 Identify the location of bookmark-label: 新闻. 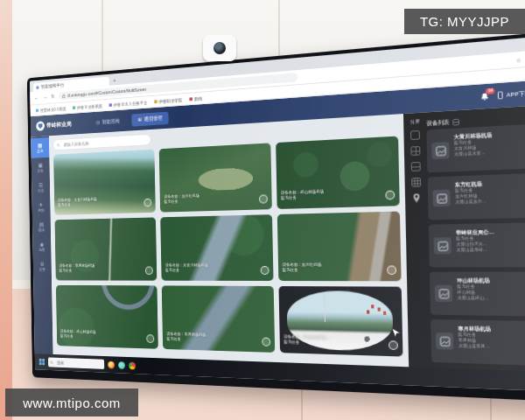
(198, 98).